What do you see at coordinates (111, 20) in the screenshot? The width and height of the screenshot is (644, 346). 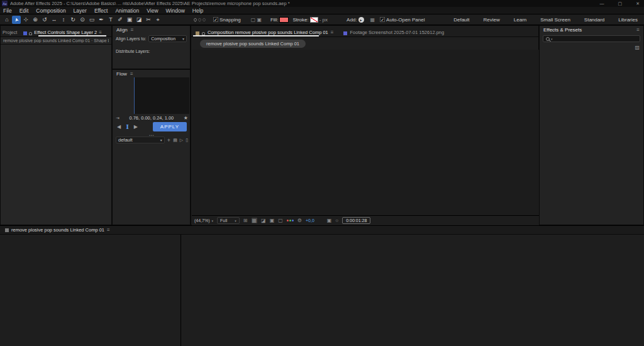 I see `type-tool: T` at bounding box center [111, 20].